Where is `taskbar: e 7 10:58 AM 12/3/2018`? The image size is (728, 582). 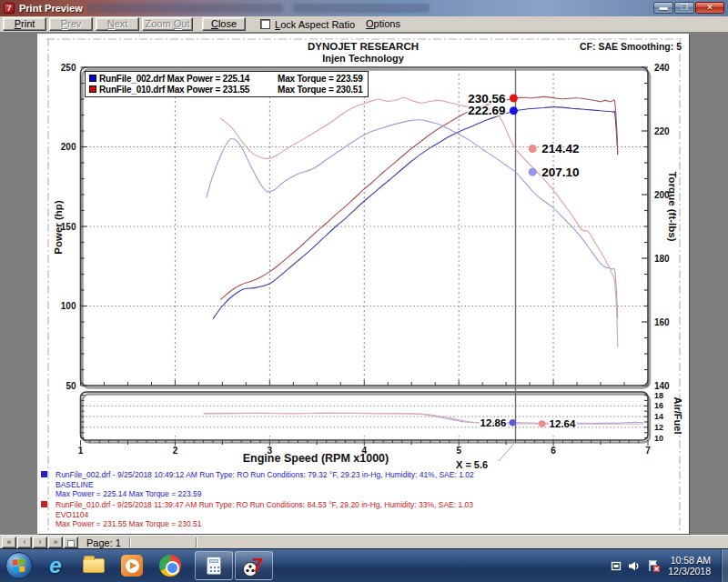
taskbar: e 7 10:58 AM 12/3/2018 is located at coordinates (364, 566).